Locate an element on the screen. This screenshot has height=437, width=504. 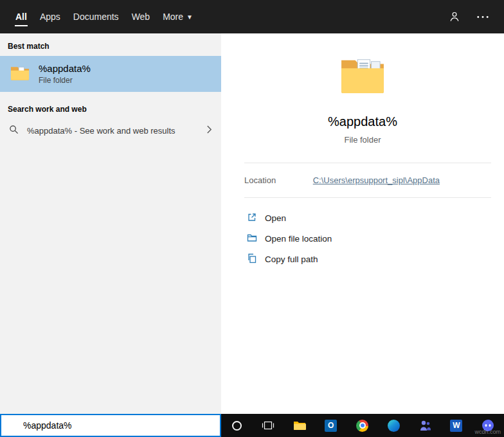
search-filter-bar: All Apps Documents Web More ▼ is located at coordinates (252, 17).